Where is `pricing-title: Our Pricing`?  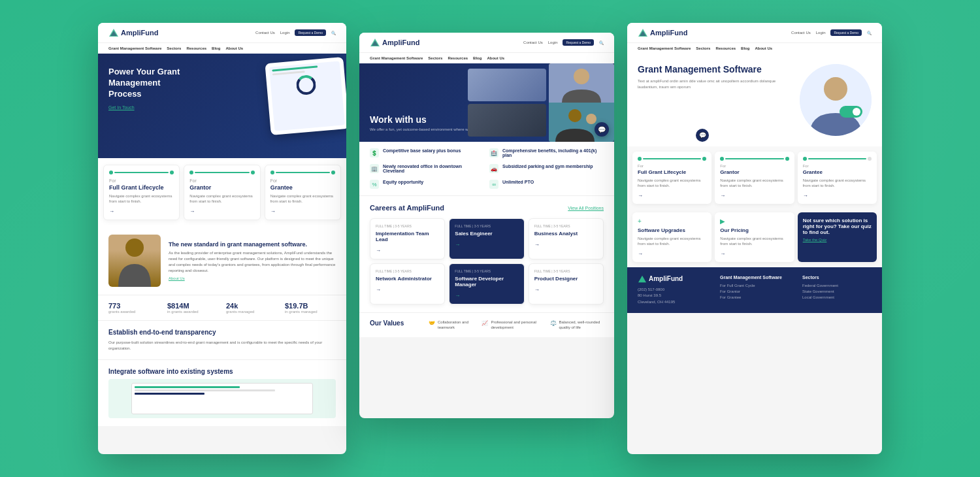 pricing-title: Our Pricing is located at coordinates (754, 230).